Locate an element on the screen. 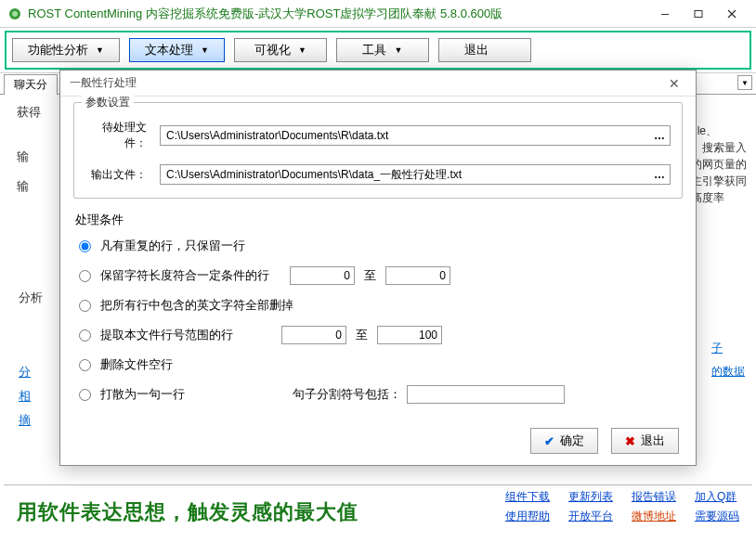 The width and height of the screenshot is (756, 542). check-icon: ✔ is located at coordinates (550, 442).